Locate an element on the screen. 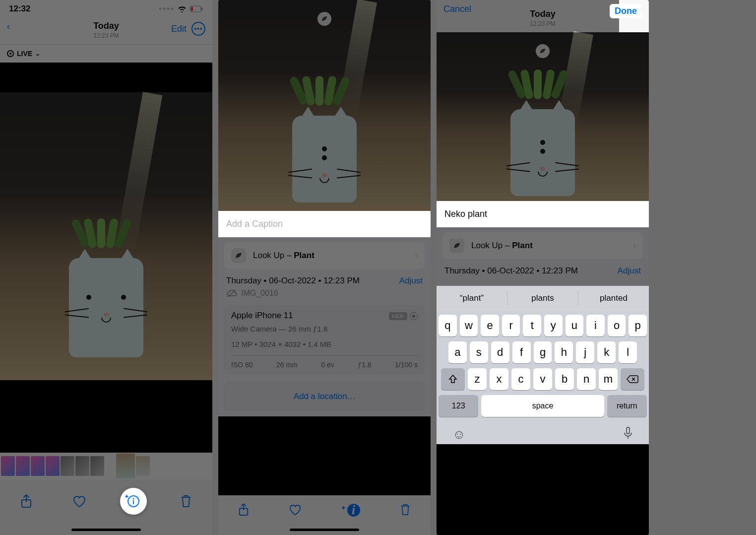  thumbnail-strip is located at coordinates (106, 466).